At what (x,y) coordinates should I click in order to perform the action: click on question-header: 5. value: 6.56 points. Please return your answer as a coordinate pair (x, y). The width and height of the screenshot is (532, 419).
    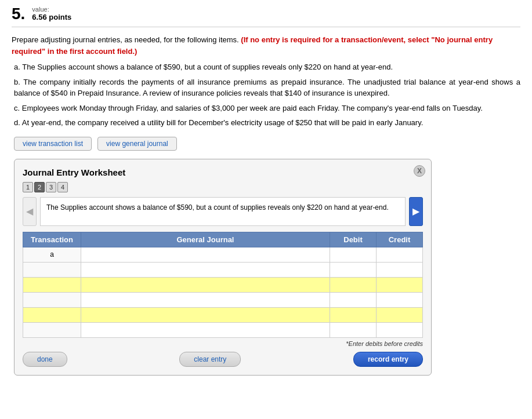
    Looking at the image, I should click on (266, 16).